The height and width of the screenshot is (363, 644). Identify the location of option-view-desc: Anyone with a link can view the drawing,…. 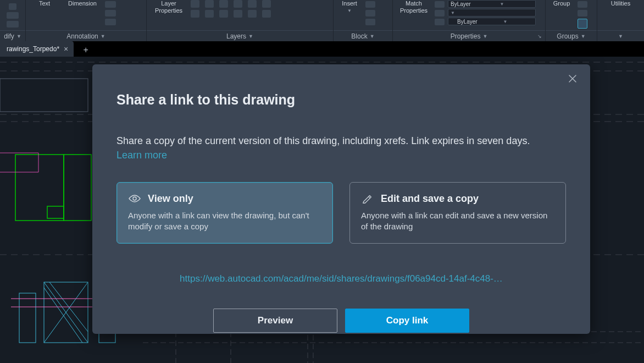
(225, 221).